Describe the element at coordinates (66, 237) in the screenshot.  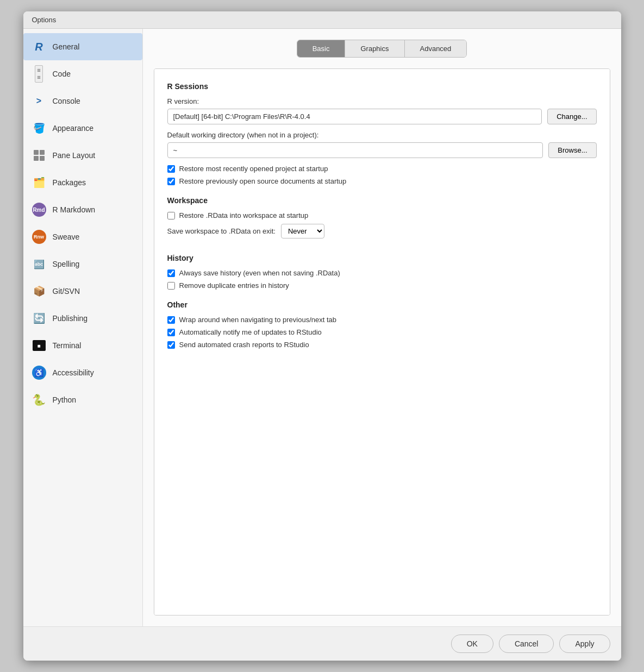
I see `sidebar-label-sweave: Sweave` at that location.